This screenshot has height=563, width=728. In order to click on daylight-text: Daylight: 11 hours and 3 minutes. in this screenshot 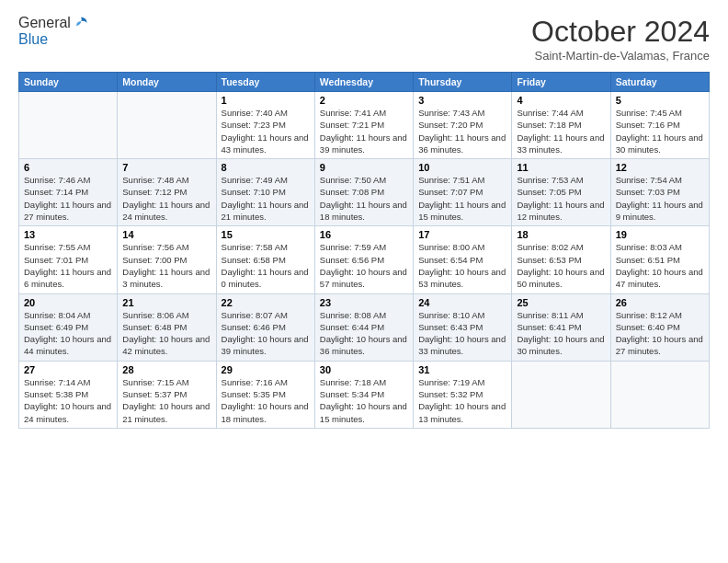, I will do `click(166, 278)`.